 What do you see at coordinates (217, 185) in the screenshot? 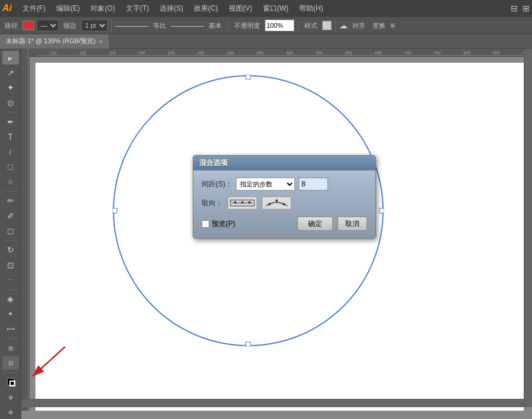
I see `spacing-label: 间距(S)：` at bounding box center [217, 185].